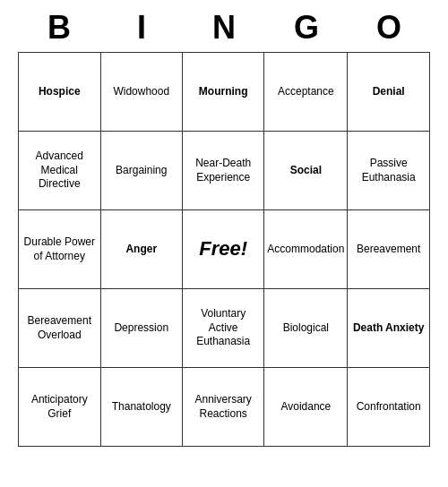 The height and width of the screenshot is (487, 448). What do you see at coordinates (224, 92) in the screenshot?
I see `bingo-cell: Mourning` at bounding box center [224, 92].